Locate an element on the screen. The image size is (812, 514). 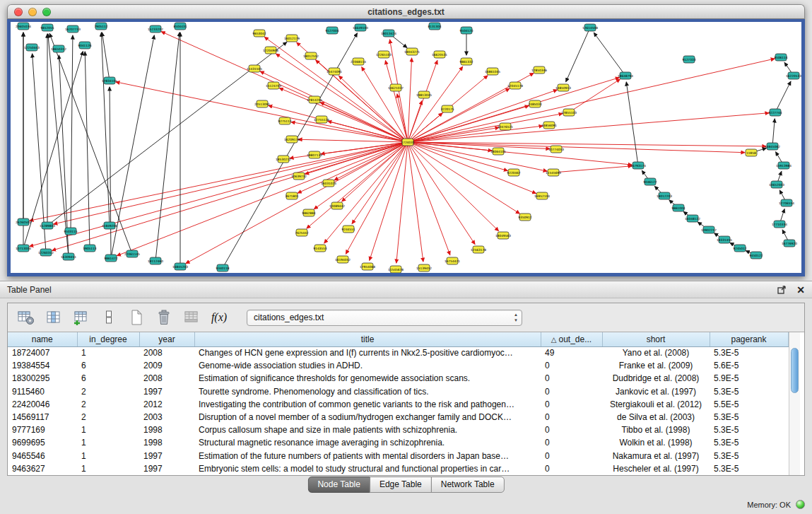
graph-node: 12755126 is located at coordinates (322, 119).